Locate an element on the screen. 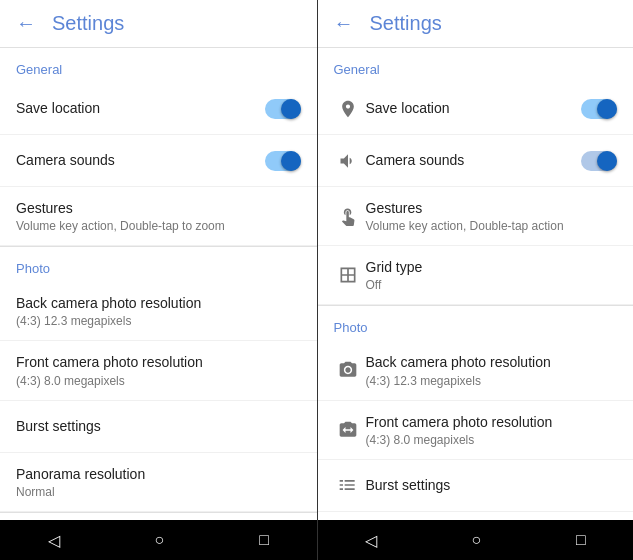 The height and width of the screenshot is (560, 633). right-section-photo: Photo is located at coordinates (476, 324).